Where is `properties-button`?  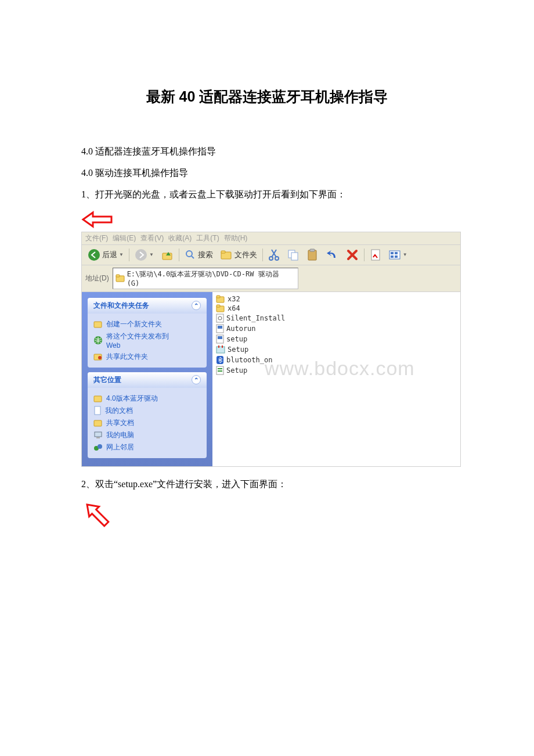
properties-button is located at coordinates (376, 255).